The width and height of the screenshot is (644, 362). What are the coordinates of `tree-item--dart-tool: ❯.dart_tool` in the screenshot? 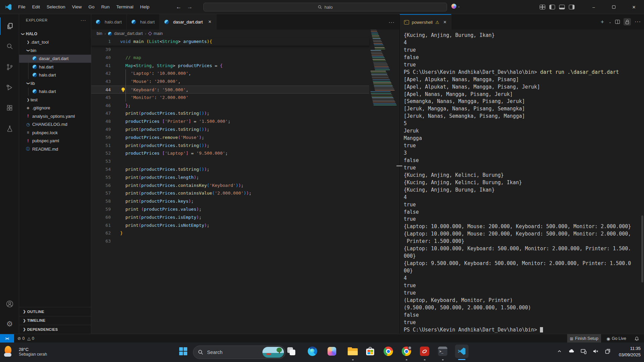 It's located at (55, 42).